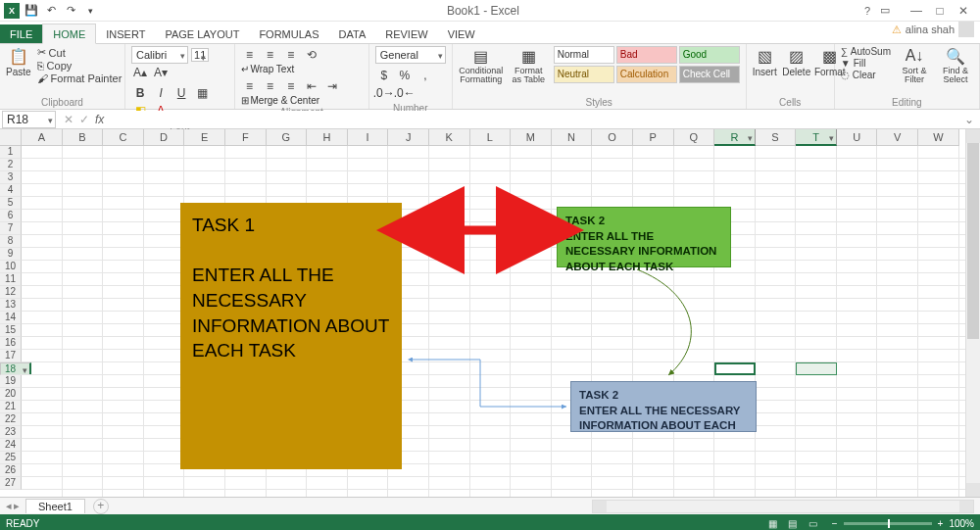 The height and width of the screenshot is (530, 980). Describe the element at coordinates (885, 10) in the screenshot. I see `ribbon-options-icon: ▭` at that location.